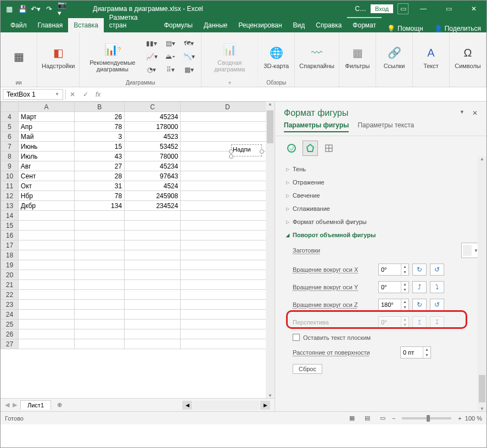  What do you see at coordinates (100, 137) in the screenshot?
I see `cell: 3` at bounding box center [100, 137].